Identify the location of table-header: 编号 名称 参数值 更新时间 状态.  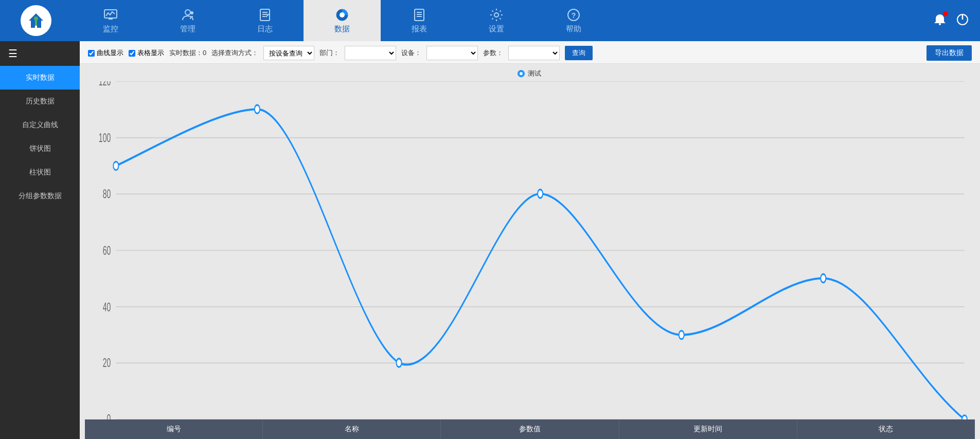
(530, 429).